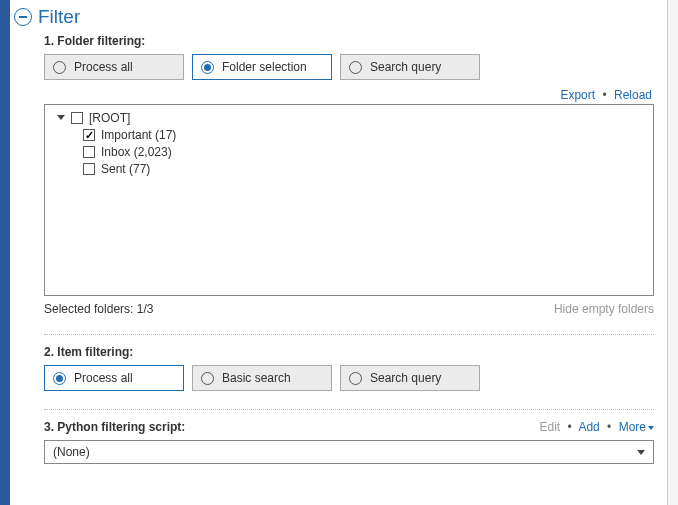  Describe the element at coordinates (138, 135) in the screenshot. I see `folder-label: Important (17)` at that location.